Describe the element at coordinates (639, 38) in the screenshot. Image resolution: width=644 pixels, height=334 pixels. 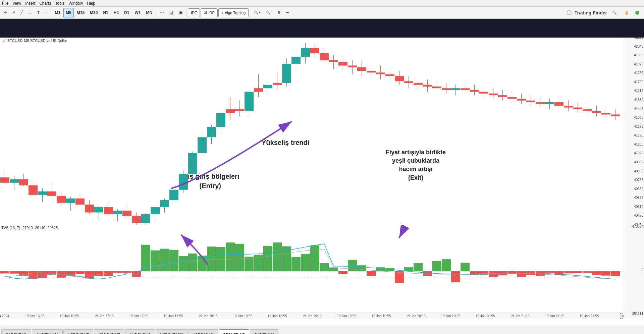
I see `price-label-0: 42125` at that location.